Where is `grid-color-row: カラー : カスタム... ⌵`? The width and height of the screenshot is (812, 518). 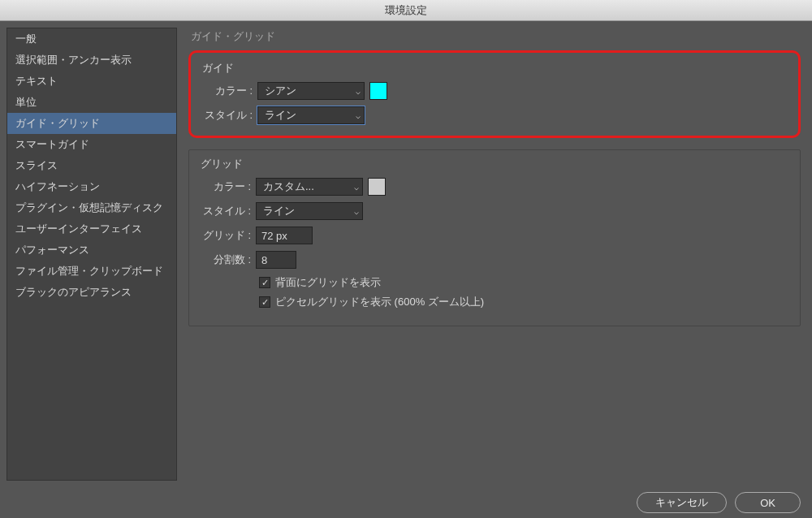
grid-color-row: カラー : カスタム... ⌵ is located at coordinates (495, 187).